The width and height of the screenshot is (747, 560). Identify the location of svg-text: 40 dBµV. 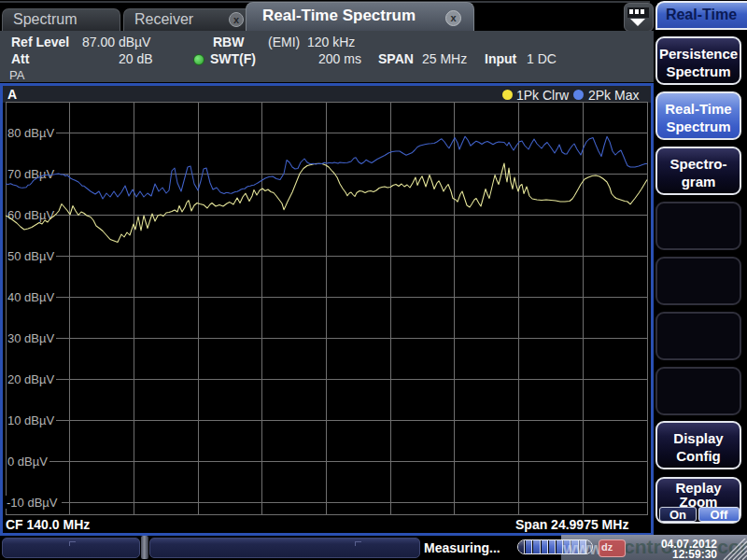
(31, 297).